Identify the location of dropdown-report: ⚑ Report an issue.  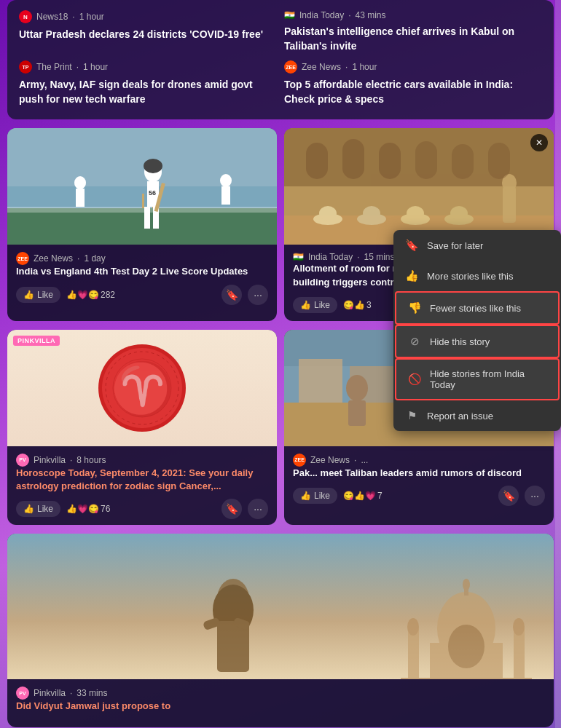
(477, 416).